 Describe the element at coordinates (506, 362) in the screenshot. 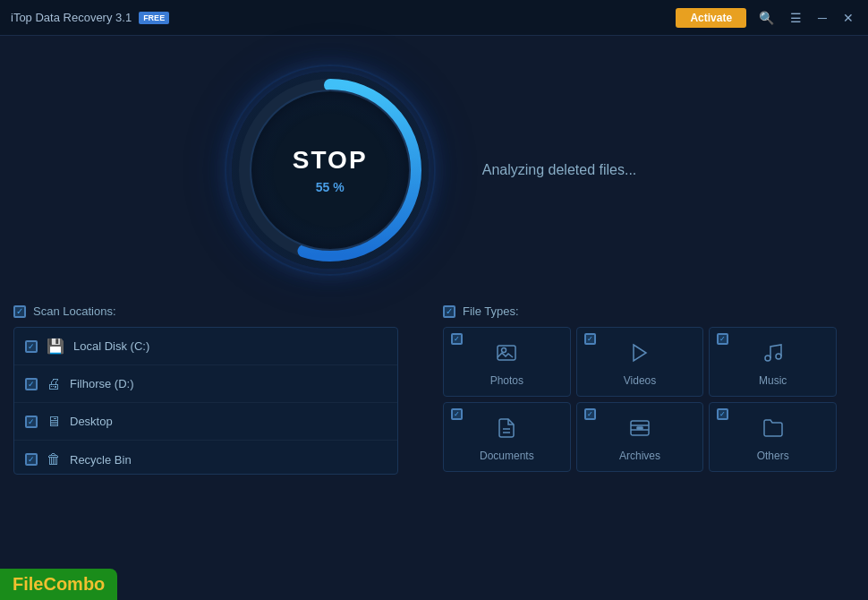

I see `file-type-photos: ✓ Photos` at that location.